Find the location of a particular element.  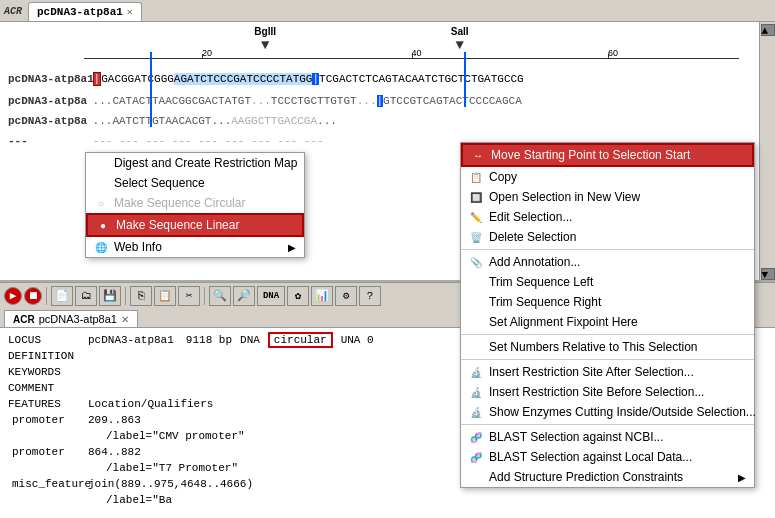

seq-line-1: pcDNA3-atp8a1 |GACGGATCGGGAGATCTCCCGATCC… is located at coordinates (380, 79).